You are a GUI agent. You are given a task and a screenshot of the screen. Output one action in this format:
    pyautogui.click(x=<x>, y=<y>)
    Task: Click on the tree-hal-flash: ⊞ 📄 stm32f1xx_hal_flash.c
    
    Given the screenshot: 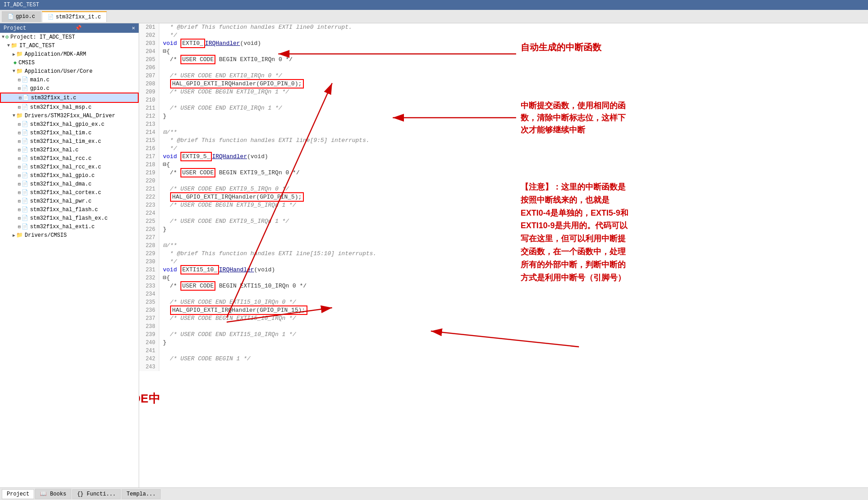 What is the action you would take?
    pyautogui.click(x=69, y=209)
    